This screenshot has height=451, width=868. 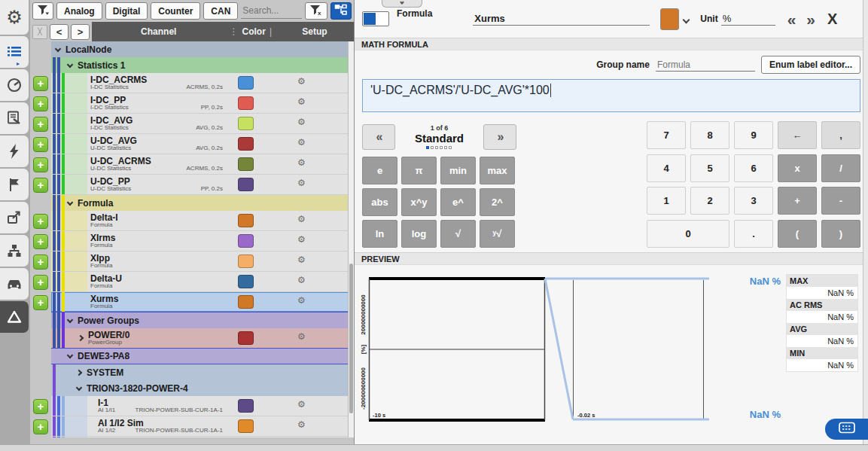 I want to click on sidebar-tab-network, so click(x=14, y=251).